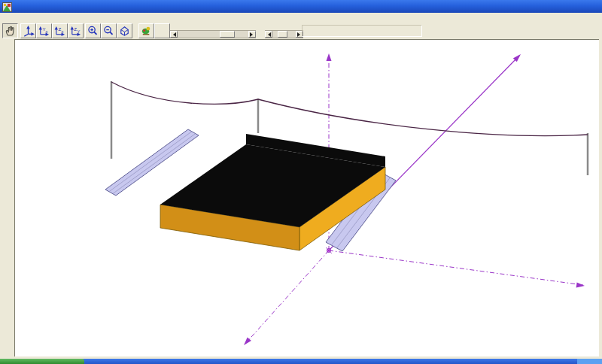  I want to click on perspective-view-button, so click(125, 31).